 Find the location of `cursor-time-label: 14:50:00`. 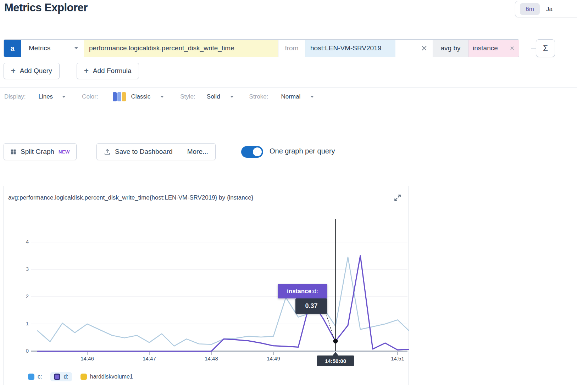

cursor-time-label: 14:50:00 is located at coordinates (335, 361).